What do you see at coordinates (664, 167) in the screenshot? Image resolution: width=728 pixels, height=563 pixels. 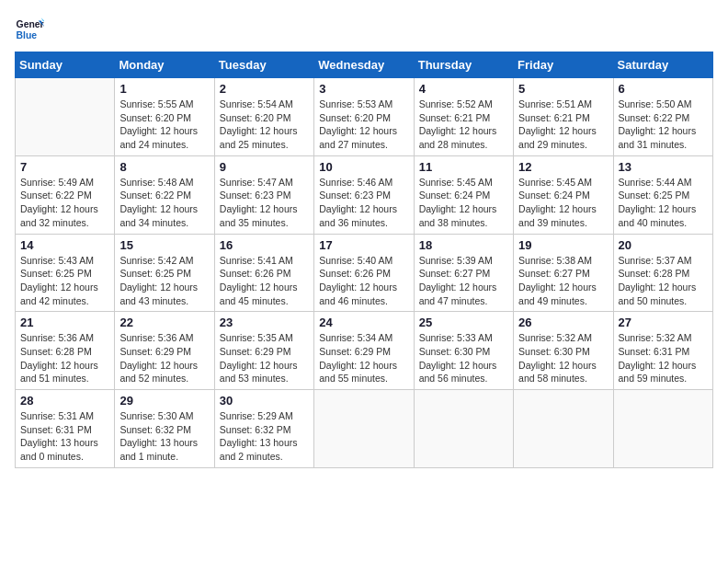 I see `day-number: 13` at bounding box center [664, 167].